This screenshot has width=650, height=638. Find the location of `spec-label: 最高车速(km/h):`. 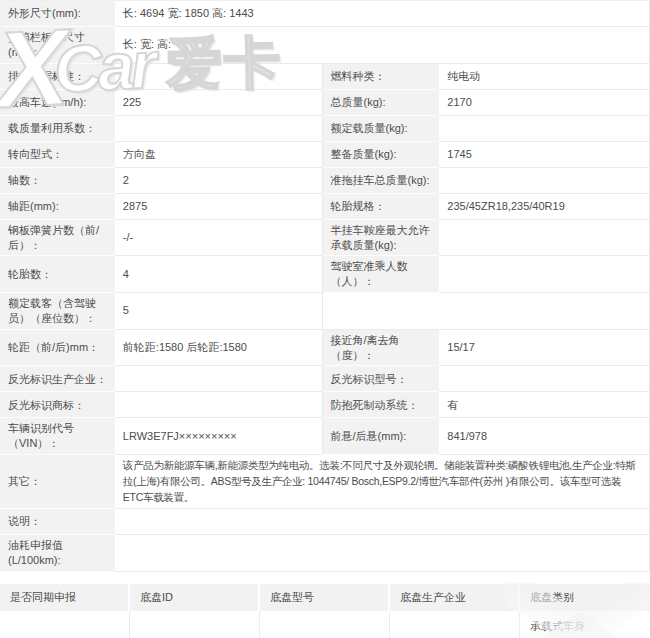

spec-label: 最高车速(km/h): is located at coordinates (58, 103).